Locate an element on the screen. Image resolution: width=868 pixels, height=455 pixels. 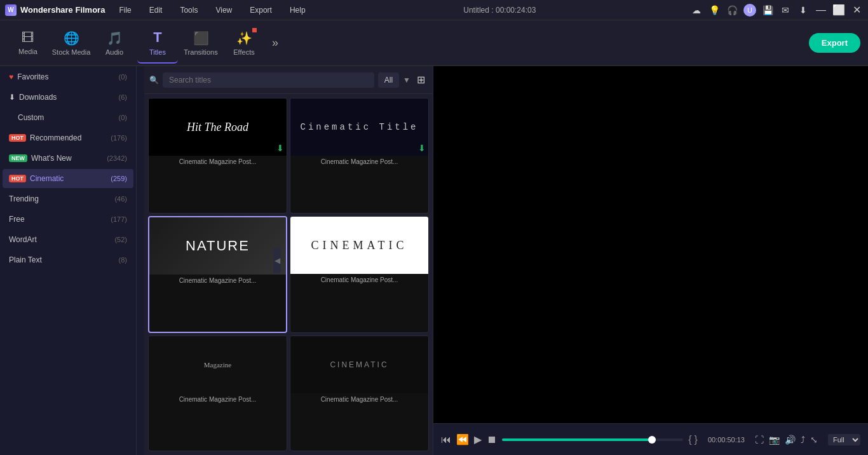
play-button: ▶ is located at coordinates (478, 440).